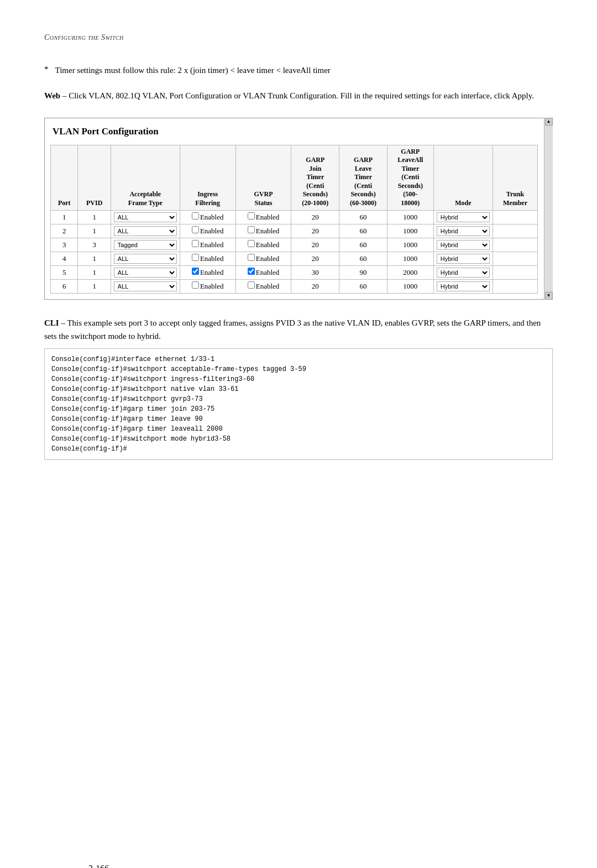  I want to click on col-mode: Mode, so click(463, 177).